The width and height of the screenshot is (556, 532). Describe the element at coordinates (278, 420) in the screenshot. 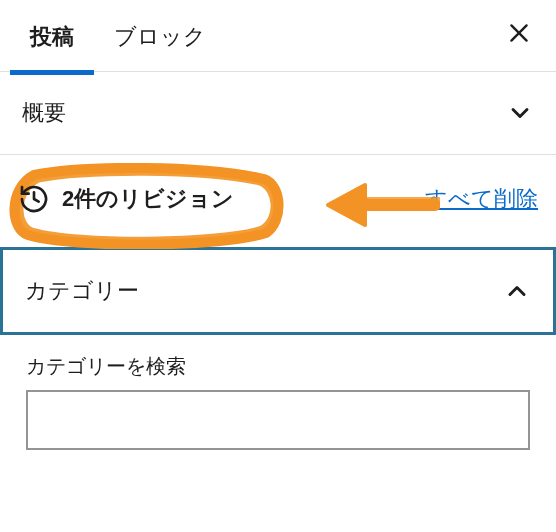

I see `category-search-input` at that location.